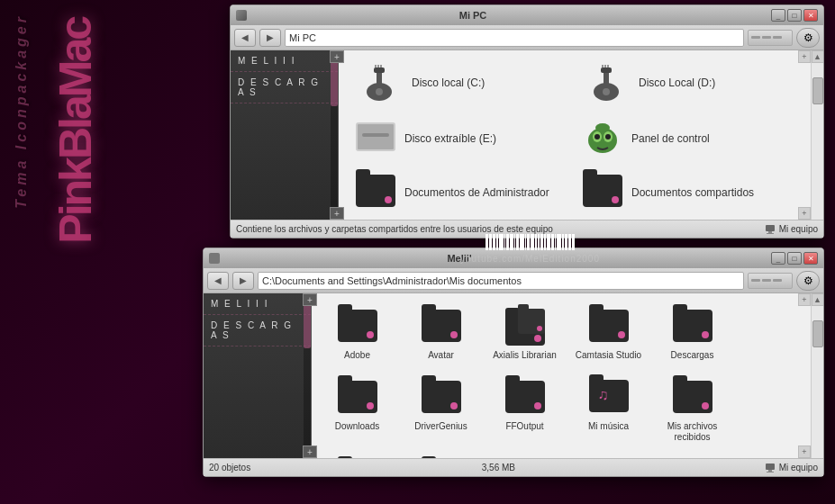  Describe the element at coordinates (804, 452) in the screenshot. I see `main-plus-bottom-2: +` at that location.